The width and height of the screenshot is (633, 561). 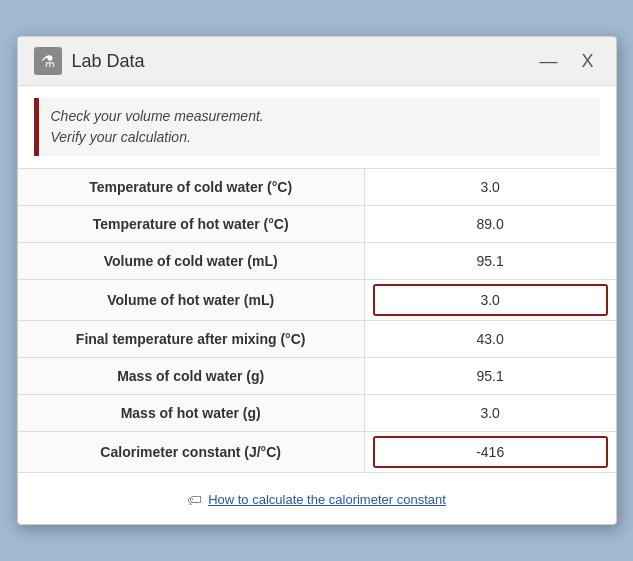 What do you see at coordinates (48, 61) in the screenshot?
I see `flask-icon: ⚗` at bounding box center [48, 61].